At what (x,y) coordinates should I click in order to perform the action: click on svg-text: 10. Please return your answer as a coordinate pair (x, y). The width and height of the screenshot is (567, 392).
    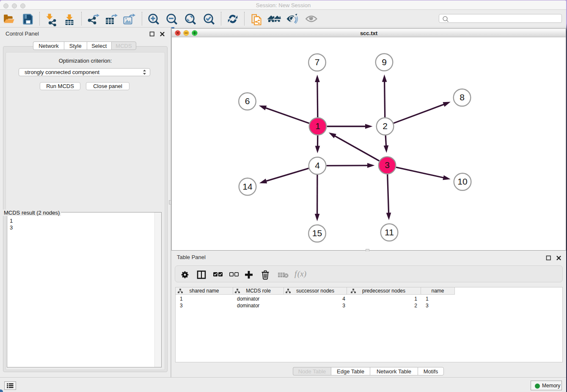
    Looking at the image, I should click on (462, 181).